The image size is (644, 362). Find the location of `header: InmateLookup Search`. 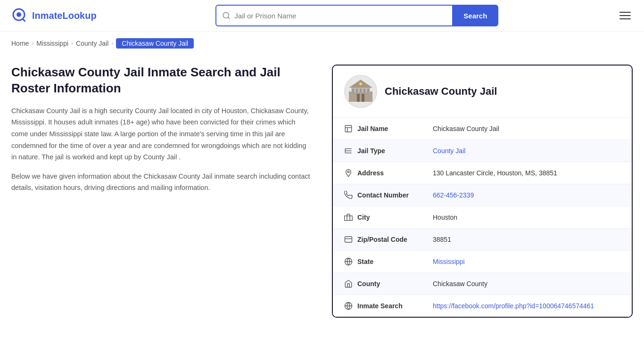

header: InmateLookup Search is located at coordinates (322, 16).